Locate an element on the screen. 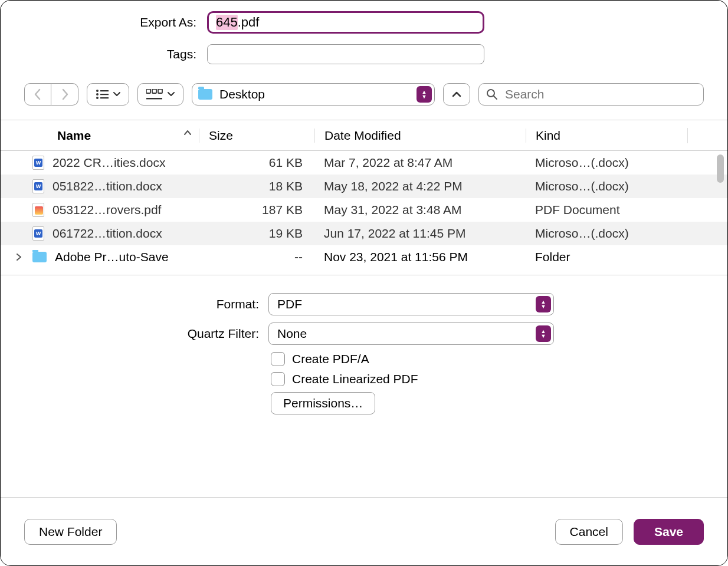  permissions-button: Permissions… is located at coordinates (323, 403).